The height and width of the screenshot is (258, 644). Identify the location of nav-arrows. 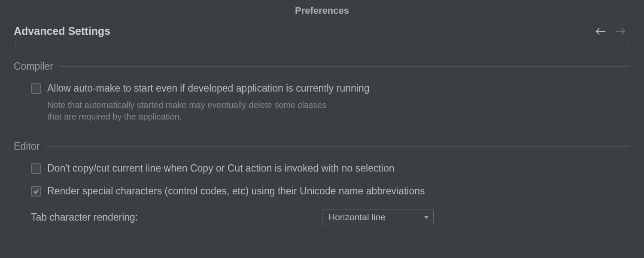
(613, 31).